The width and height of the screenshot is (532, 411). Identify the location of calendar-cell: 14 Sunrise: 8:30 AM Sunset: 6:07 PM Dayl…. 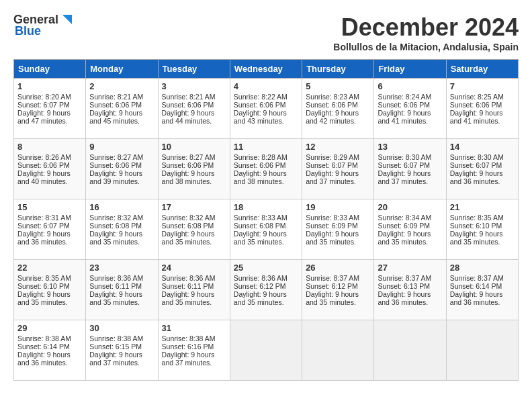
(482, 169).